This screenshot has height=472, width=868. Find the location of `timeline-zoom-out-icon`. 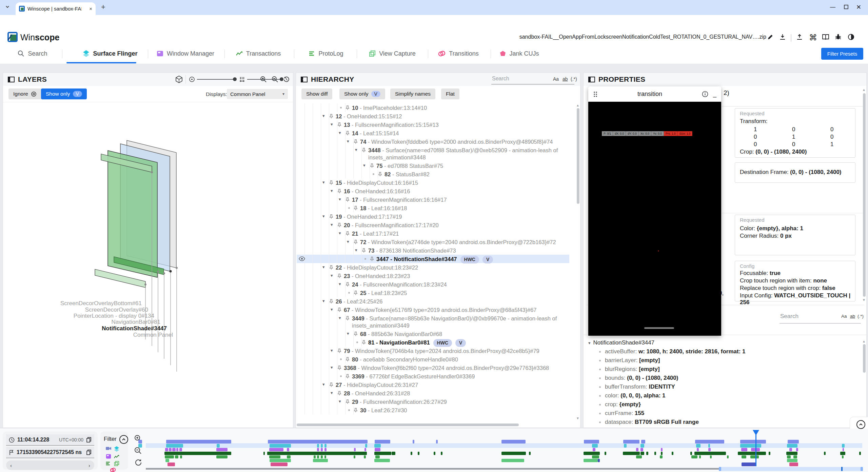

timeline-zoom-out-icon is located at coordinates (138, 451).